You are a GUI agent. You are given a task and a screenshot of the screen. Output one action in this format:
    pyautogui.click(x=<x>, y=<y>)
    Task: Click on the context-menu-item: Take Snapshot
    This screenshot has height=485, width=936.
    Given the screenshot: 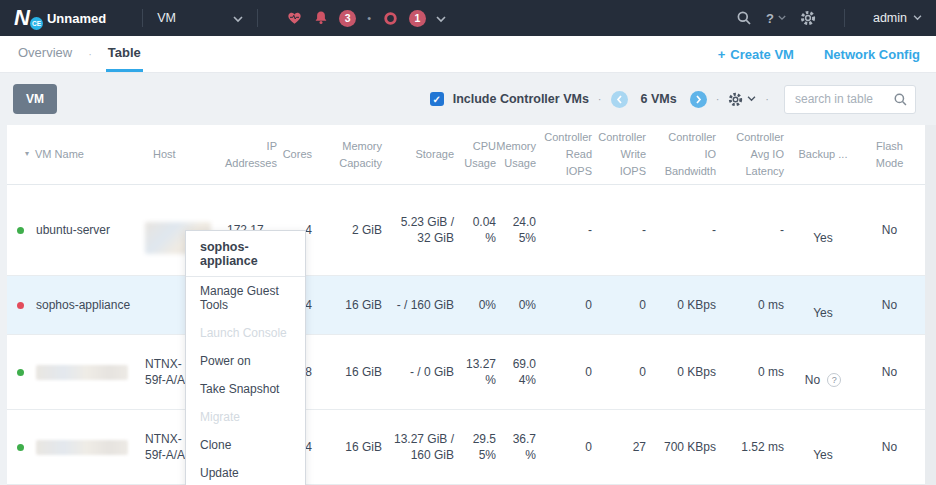 What is the action you would take?
    pyautogui.click(x=246, y=389)
    